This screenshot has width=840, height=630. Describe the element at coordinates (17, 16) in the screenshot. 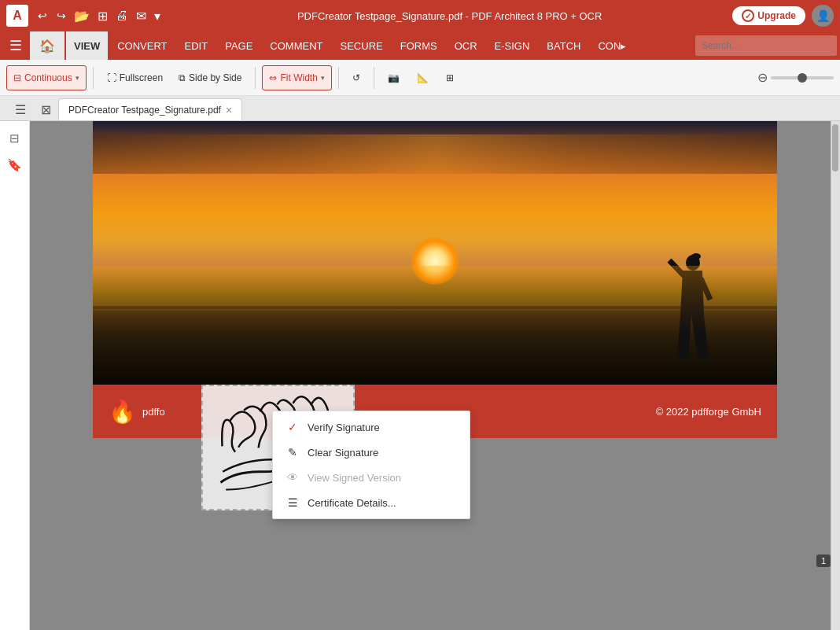

I see `app-logo: A` at that location.